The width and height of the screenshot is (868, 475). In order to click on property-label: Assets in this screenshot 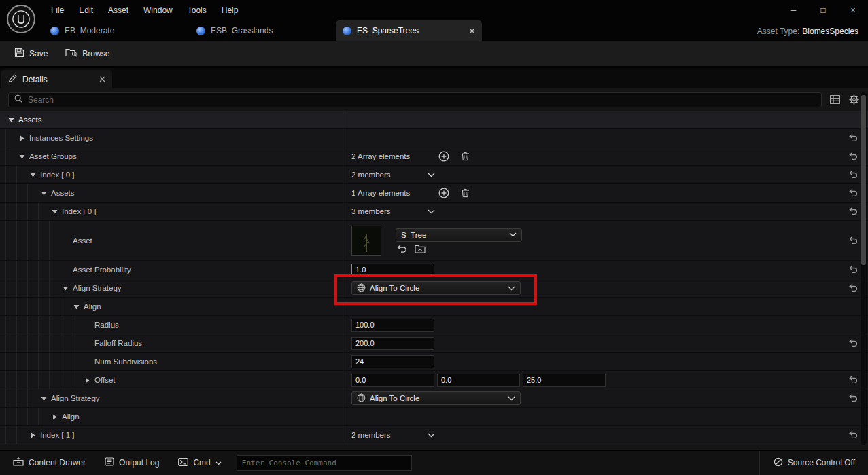, I will do `click(63, 193)`.